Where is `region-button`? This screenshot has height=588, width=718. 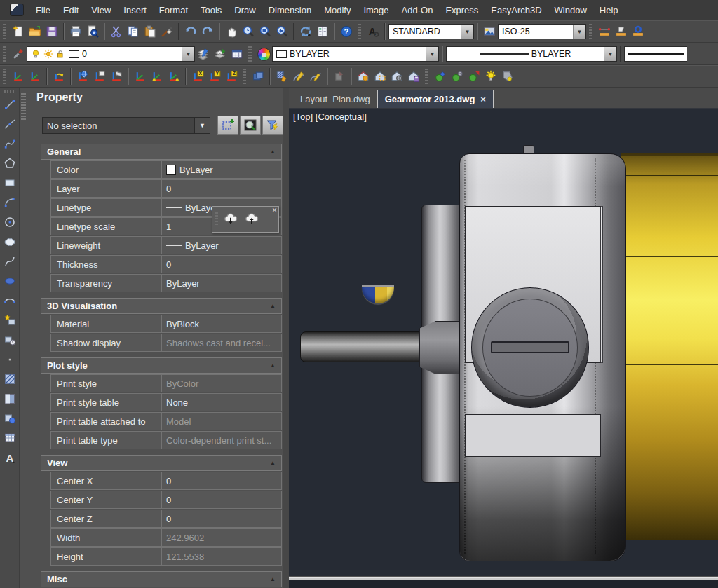 region-button is located at coordinates (10, 418).